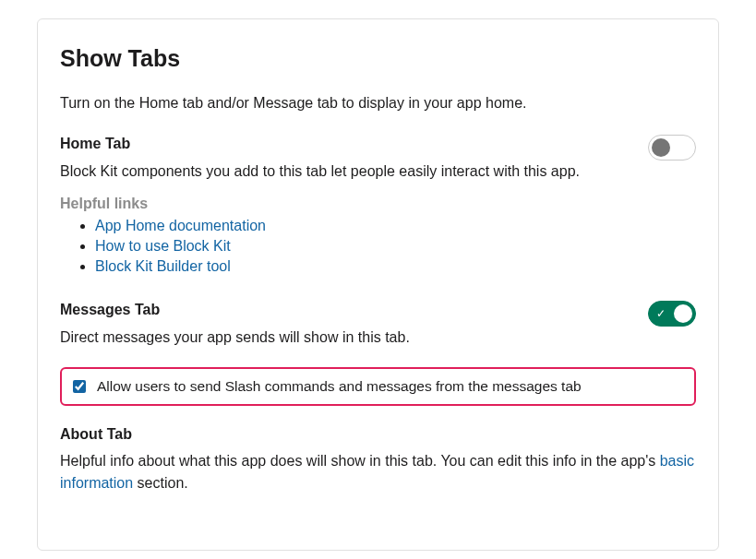 This screenshot has height=559, width=756. I want to click on messages-tab-header: Messages Tab ✓, so click(378, 314).